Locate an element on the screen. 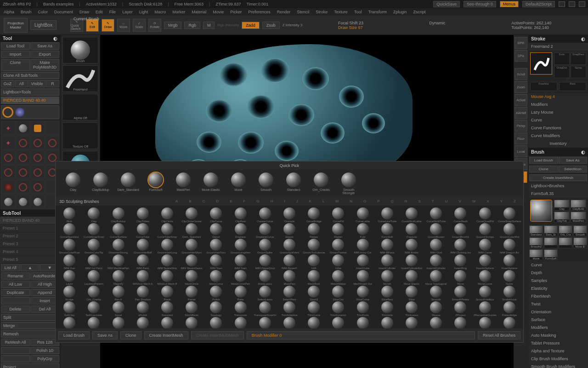  alpha-letter: O is located at coordinates (365, 201).